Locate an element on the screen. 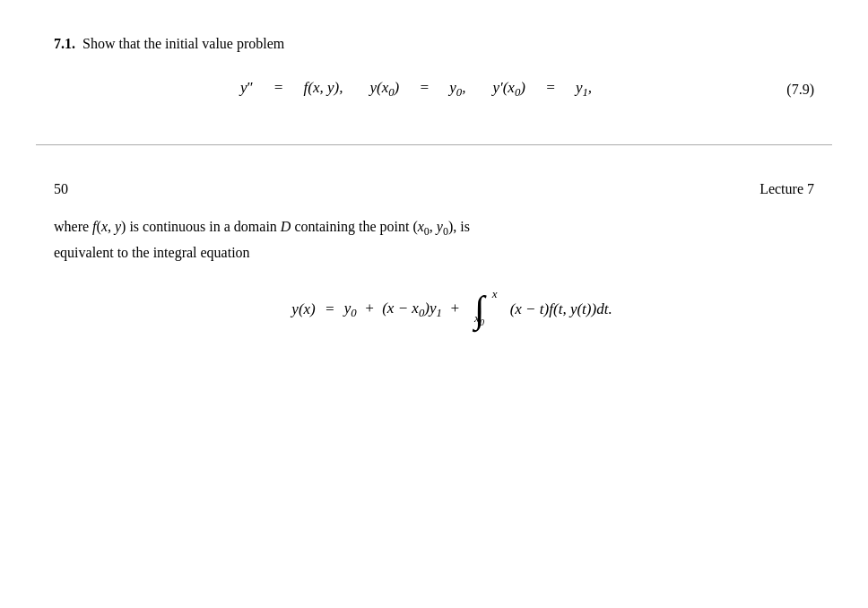 Image resolution: width=868 pixels, height=608 pixels. footer-row: 50 Lecture 7 is located at coordinates (434, 189).